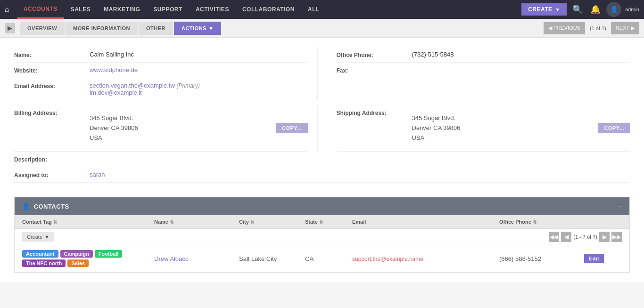 The image size is (644, 308). Describe the element at coordinates (586, 237) in the screenshot. I see `contacts-pagination: ◀◀ ◀ (1 - 7 of 7) ▶ ▶▶` at that location.